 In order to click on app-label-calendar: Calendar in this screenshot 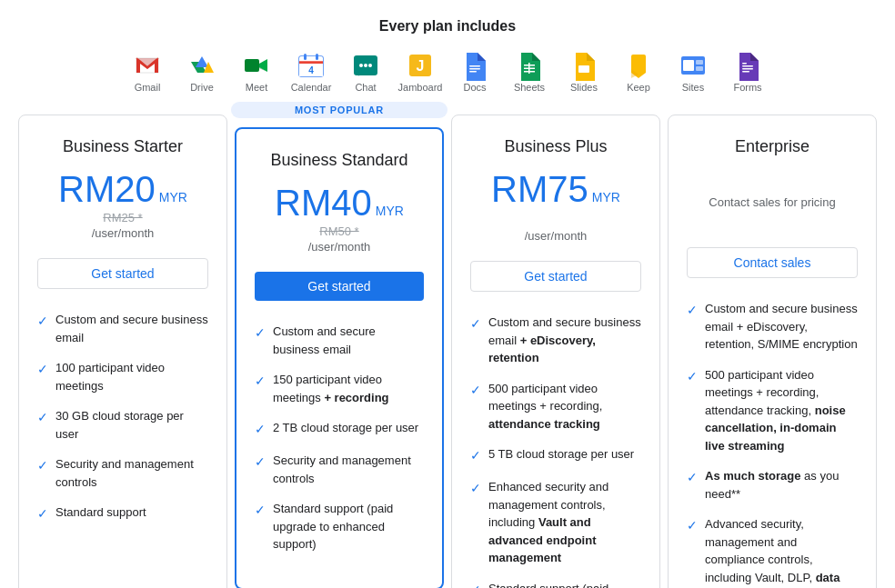, I will do `click(311, 87)`.